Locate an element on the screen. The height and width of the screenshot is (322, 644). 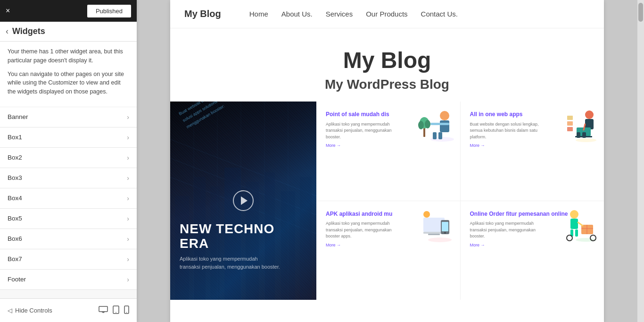
service-card-2: All in one web apps Buat website dengan … is located at coordinates (533, 151).